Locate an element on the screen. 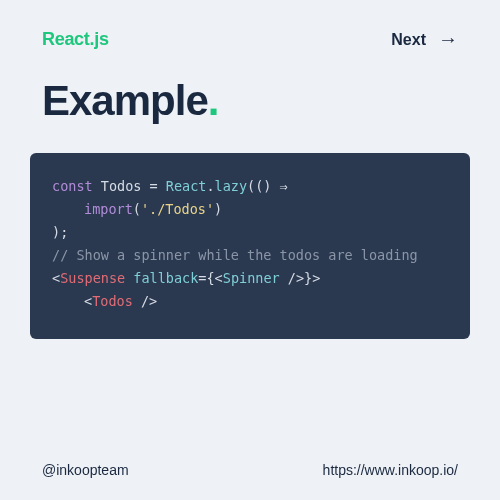  social-handle: @inkoopteam is located at coordinates (86, 470).